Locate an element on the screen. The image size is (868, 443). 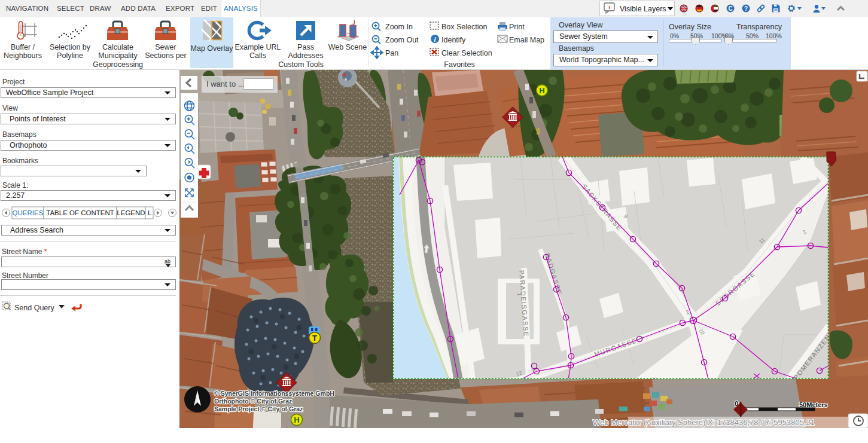
svg-text: ab is located at coordinates (167, 261).